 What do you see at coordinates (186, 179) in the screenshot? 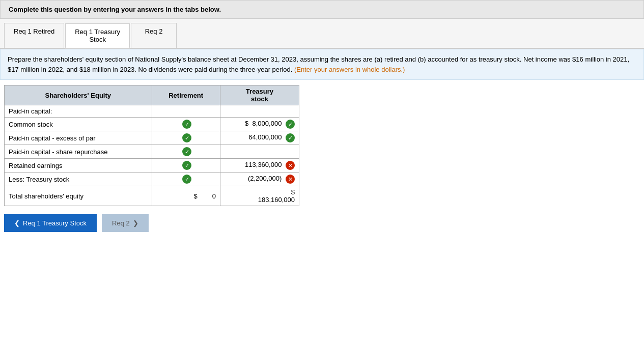
I see `cell-retirement-less-treasury-stock: ✓` at bounding box center [186, 179].